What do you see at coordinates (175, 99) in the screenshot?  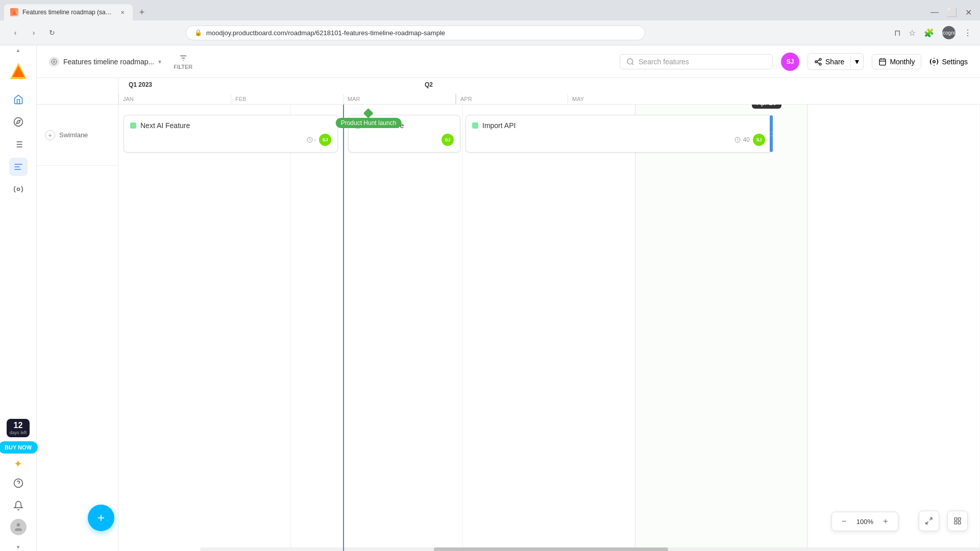 I see `jan-col-header: JAN` at bounding box center [175, 99].